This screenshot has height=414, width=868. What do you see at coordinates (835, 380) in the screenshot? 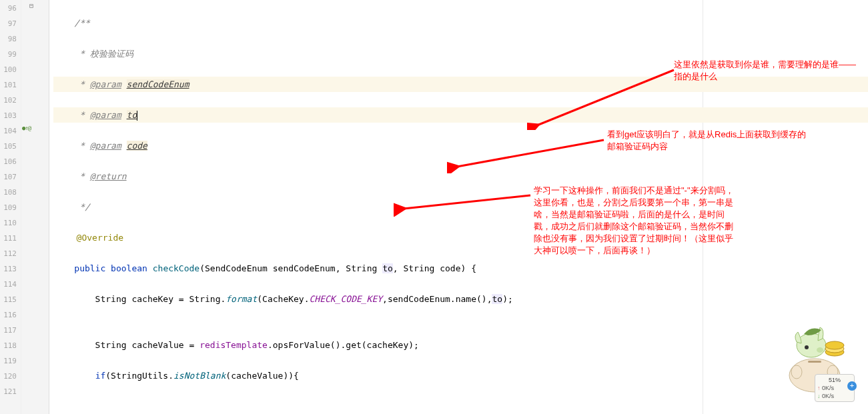
I see `cpu-percent: 51%` at bounding box center [835, 380].